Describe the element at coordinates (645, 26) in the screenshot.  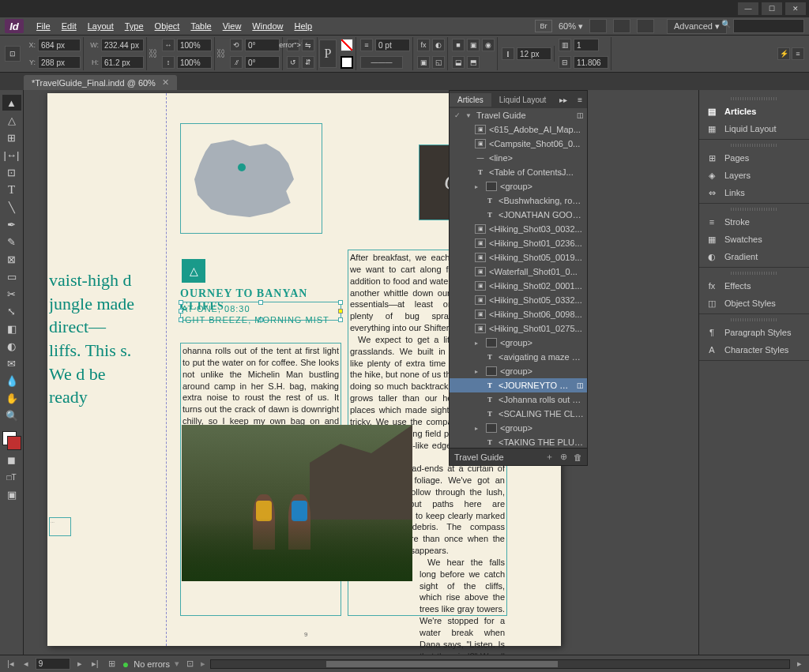
I see `arrange-icon` at that location.